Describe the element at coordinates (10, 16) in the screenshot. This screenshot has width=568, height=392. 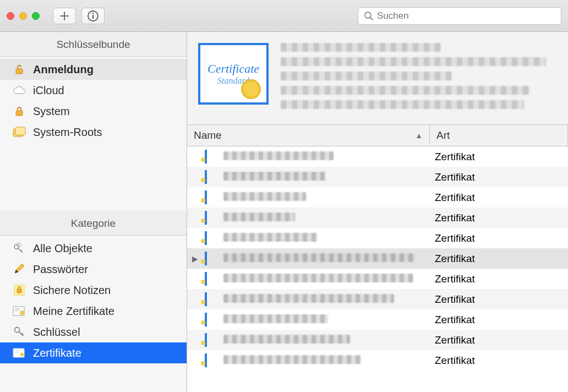
I see `close-window-button` at that location.